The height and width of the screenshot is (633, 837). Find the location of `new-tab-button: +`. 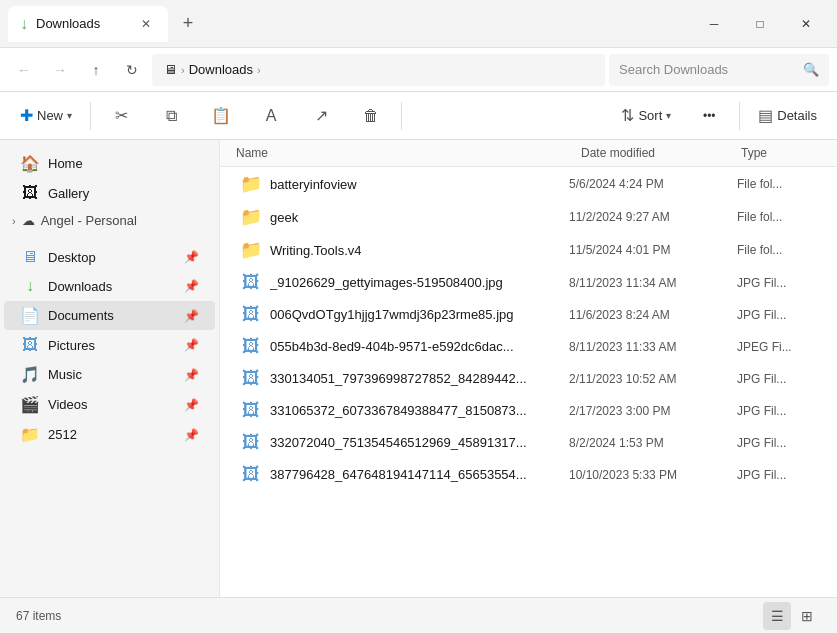

new-tab-button: + is located at coordinates (188, 24).